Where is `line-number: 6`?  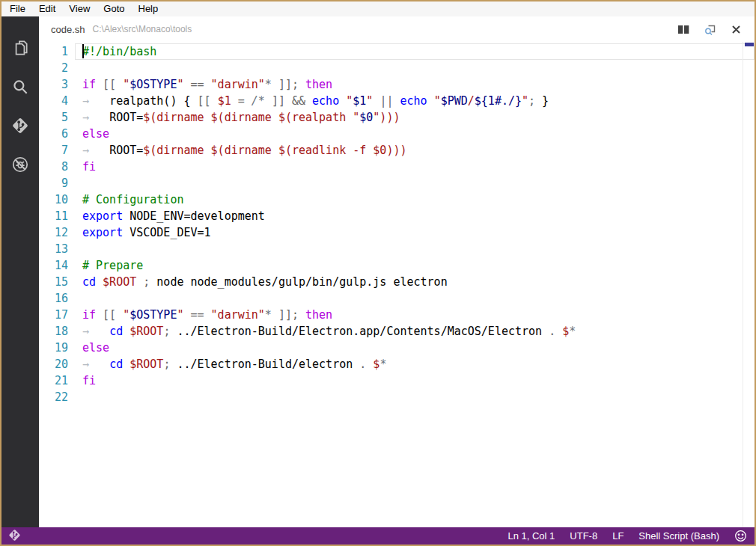
line-number: 6 is located at coordinates (57, 134).